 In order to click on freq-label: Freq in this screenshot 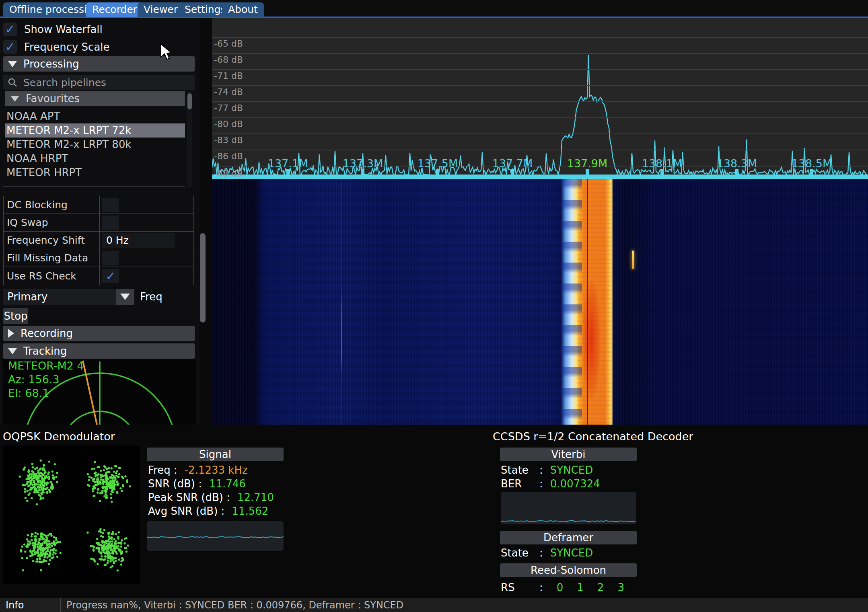, I will do `click(151, 297)`.